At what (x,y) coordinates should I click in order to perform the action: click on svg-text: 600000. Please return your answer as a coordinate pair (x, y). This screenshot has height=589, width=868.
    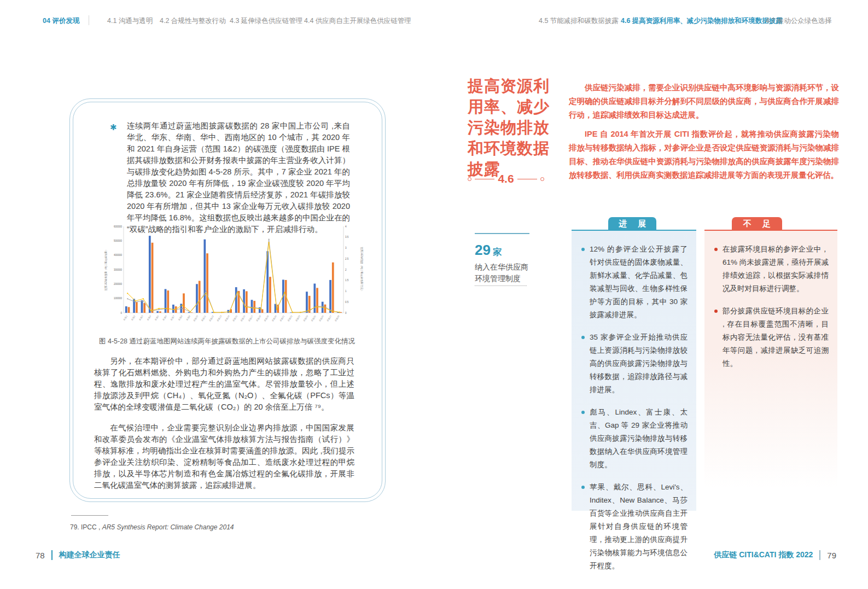
    Looking at the image, I should click on (118, 226).